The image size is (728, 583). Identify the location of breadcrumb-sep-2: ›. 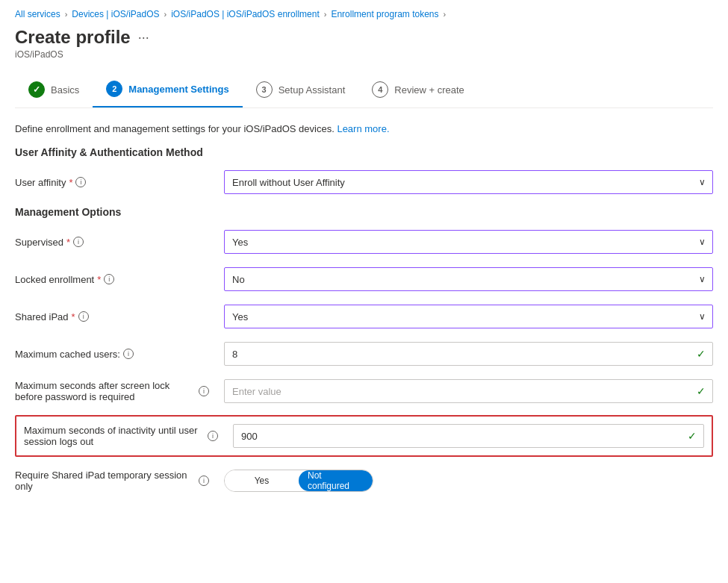
(166, 14).